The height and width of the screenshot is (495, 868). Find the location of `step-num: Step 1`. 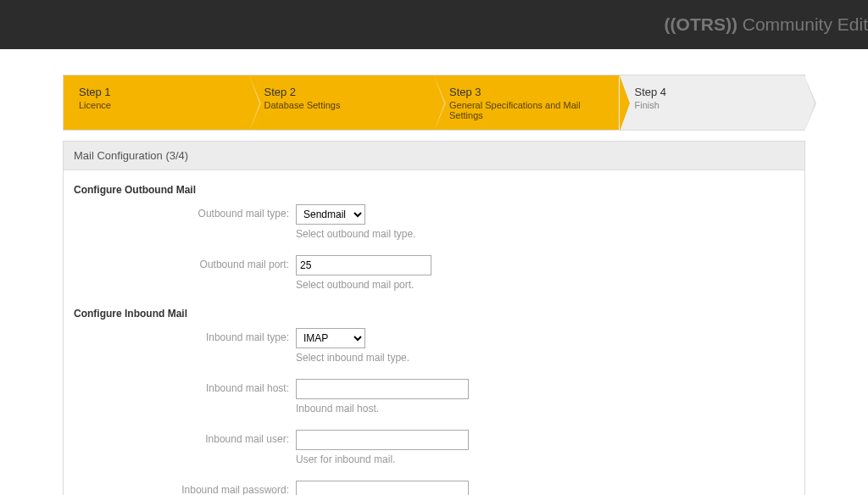

step-num: Step 1 is located at coordinates (158, 92).